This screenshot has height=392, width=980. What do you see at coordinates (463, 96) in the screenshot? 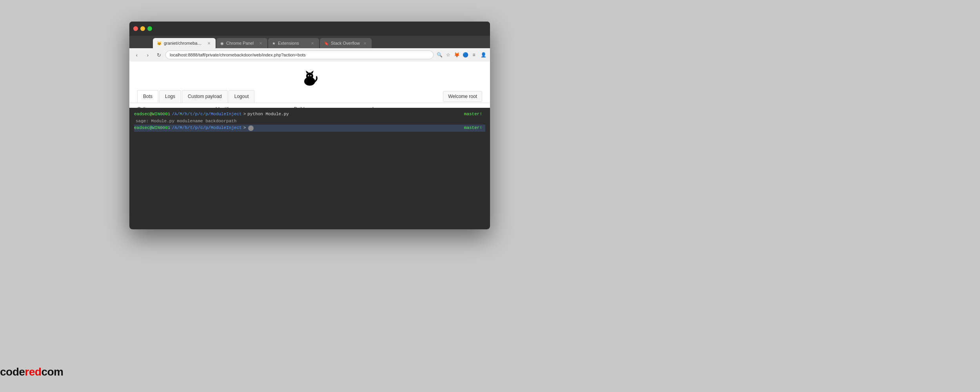
I see `welcome-badge: Welcome root` at bounding box center [463, 96].